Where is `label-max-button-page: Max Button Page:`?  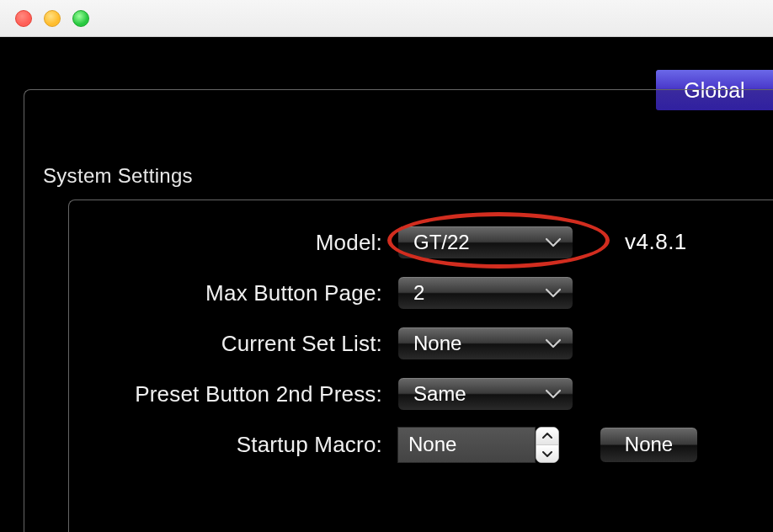
label-max-button-page: Max Button Page: is located at coordinates (233, 293).